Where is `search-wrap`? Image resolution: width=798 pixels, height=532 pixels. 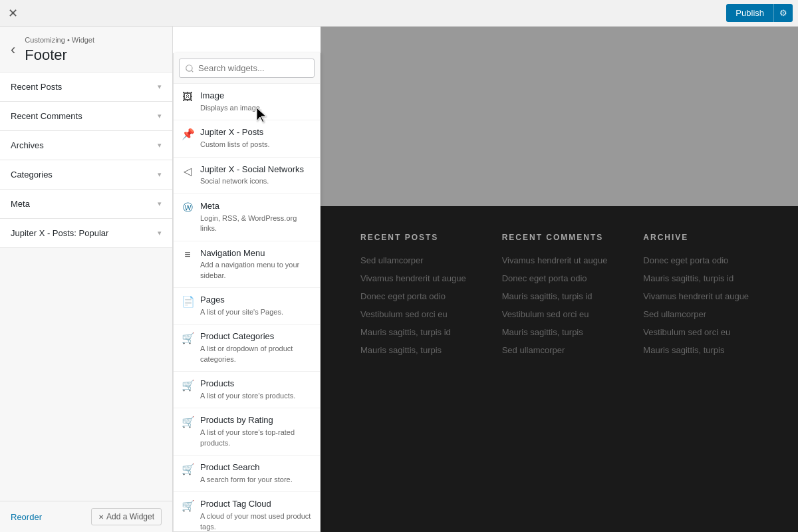 search-wrap is located at coordinates (247, 68).